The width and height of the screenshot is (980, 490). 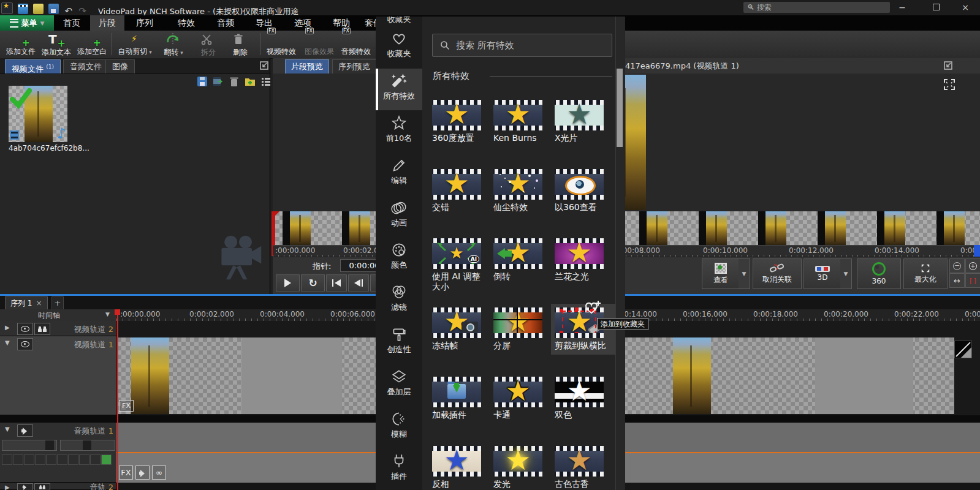 I want to click on effect-item: 以360查看, so click(x=584, y=191).